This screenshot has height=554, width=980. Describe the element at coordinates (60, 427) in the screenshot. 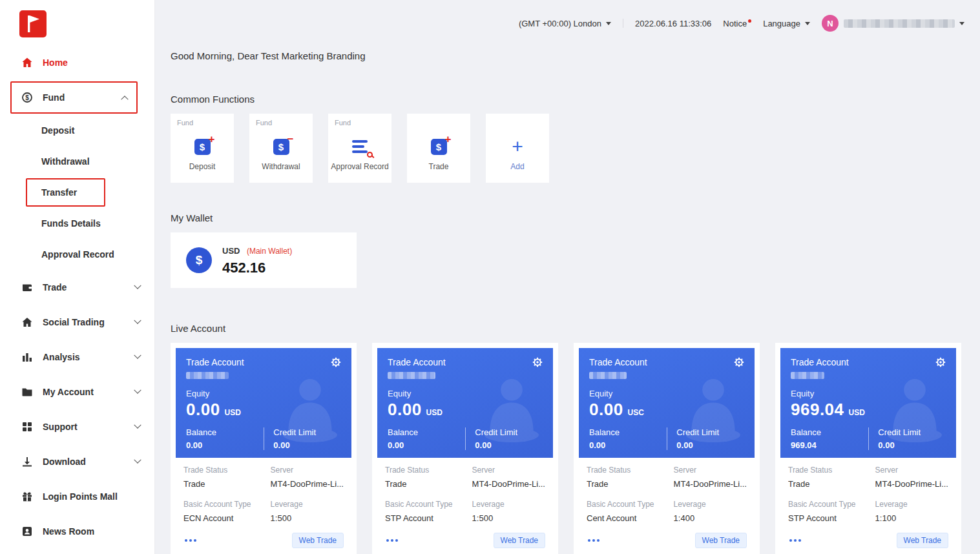

I see `sidebar-item-label: Support` at that location.